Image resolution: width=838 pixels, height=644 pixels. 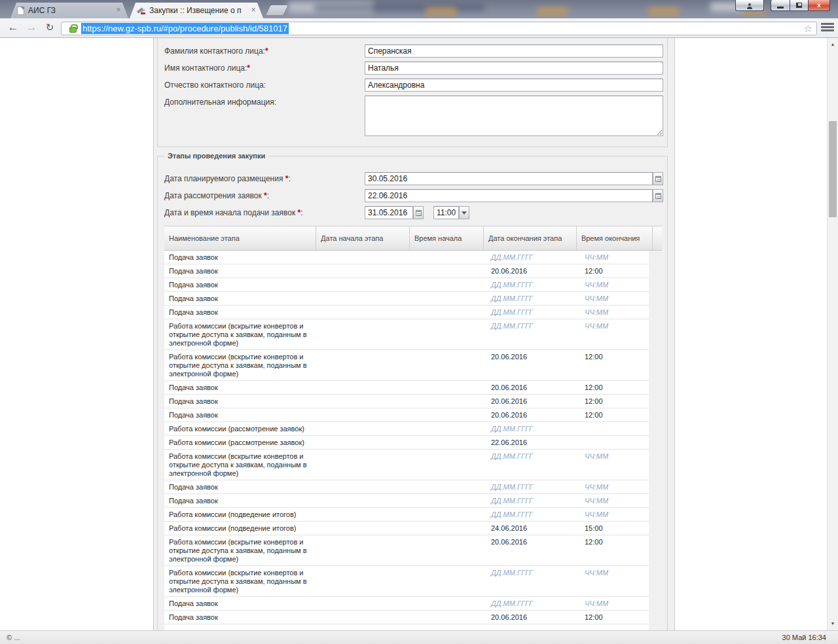 What do you see at coordinates (833, 334) in the screenshot?
I see `vertical-scrollbar: ▲ ▼` at bounding box center [833, 334].